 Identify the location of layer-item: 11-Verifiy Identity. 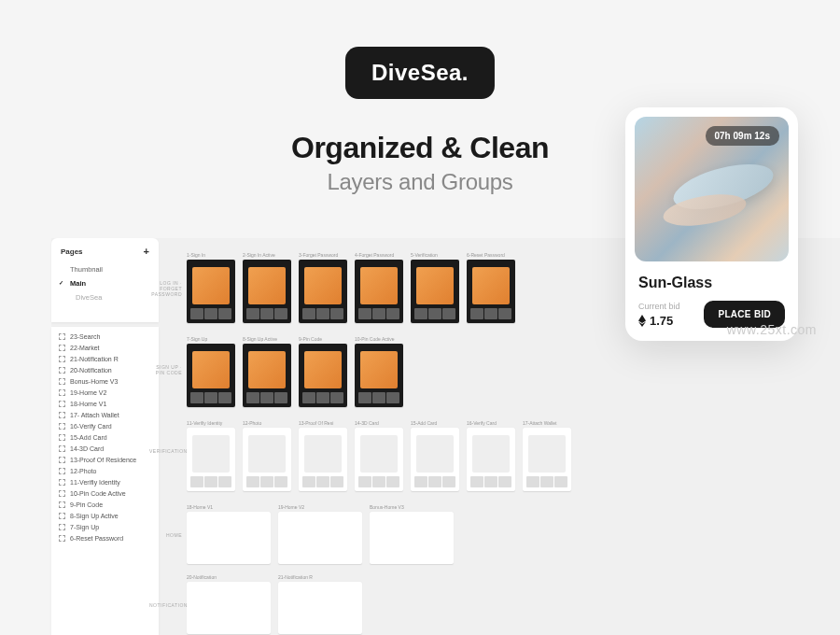
(105, 482).